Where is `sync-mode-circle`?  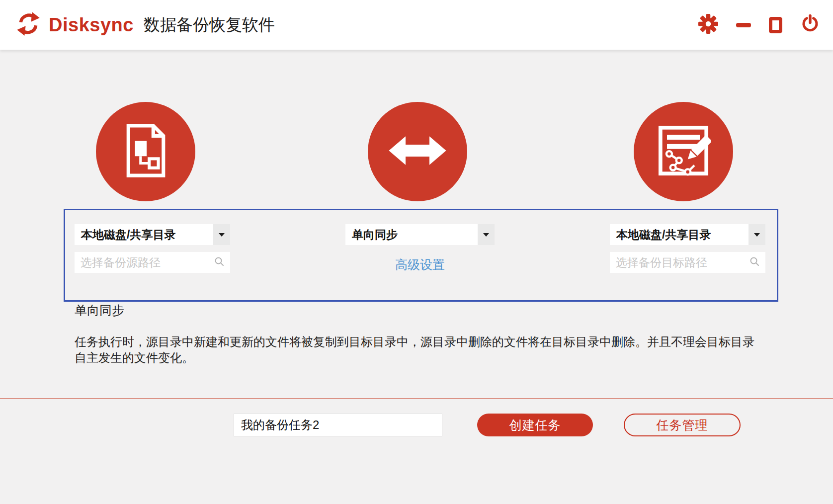 sync-mode-circle is located at coordinates (417, 152).